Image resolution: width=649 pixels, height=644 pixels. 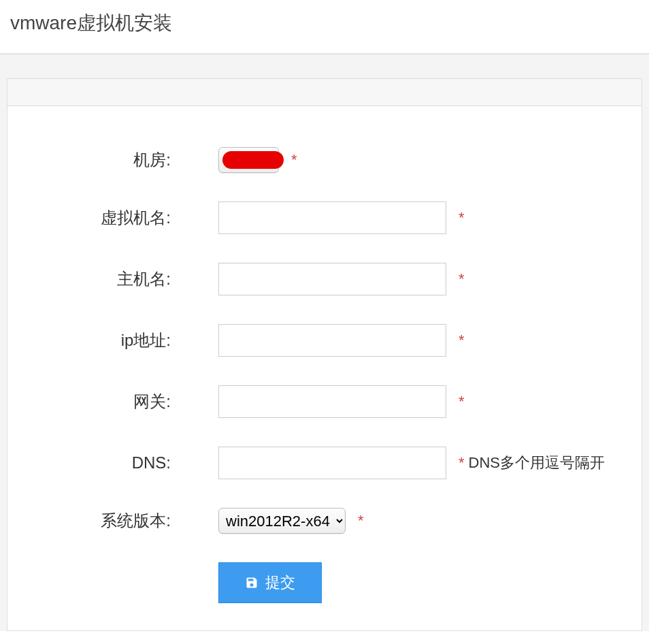 I want to click on label-hostname: 主机名:, so click(x=103, y=279).